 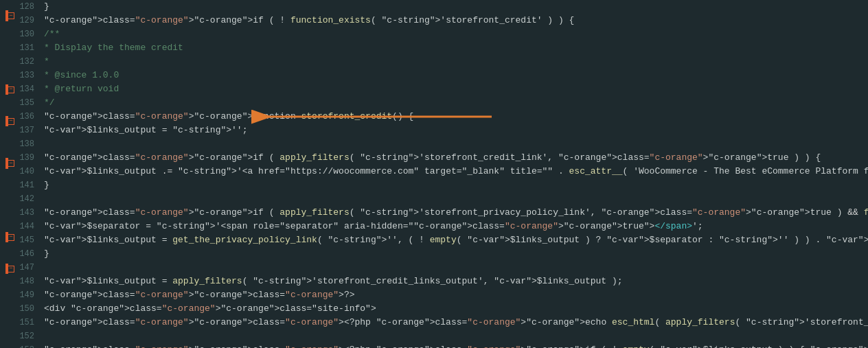 I want to click on code-line: "c-var">$links_output = apply_filters( "…, so click(x=453, y=281).